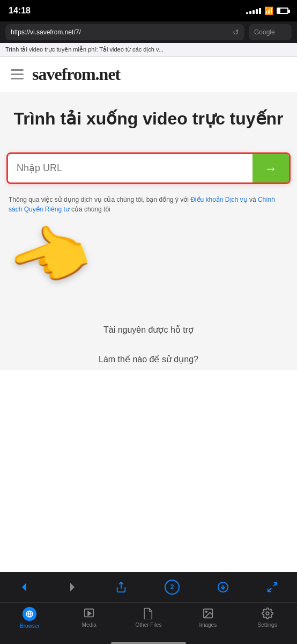 The height and width of the screenshot is (644, 297). Describe the element at coordinates (148, 204) in the screenshot. I see `terms-text: Thông qua việc sử dụng dịch vụ của chúng…` at that location.